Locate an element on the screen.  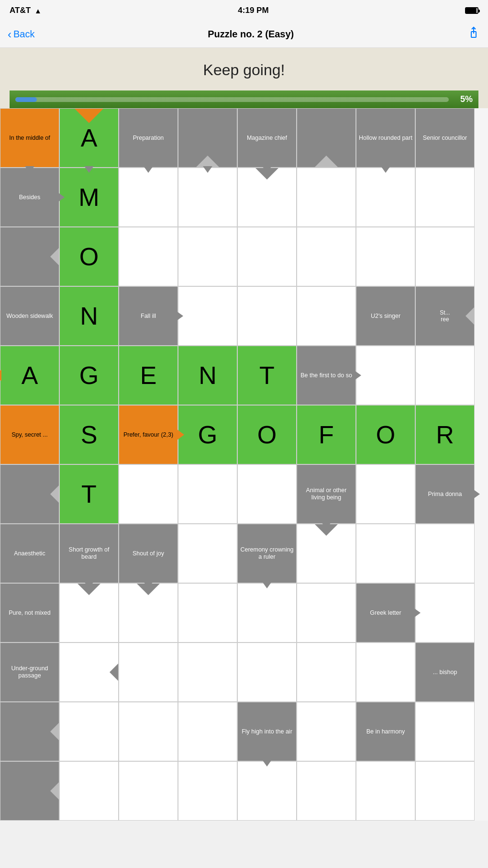
letter-r5c6: O is located at coordinates (386, 435).